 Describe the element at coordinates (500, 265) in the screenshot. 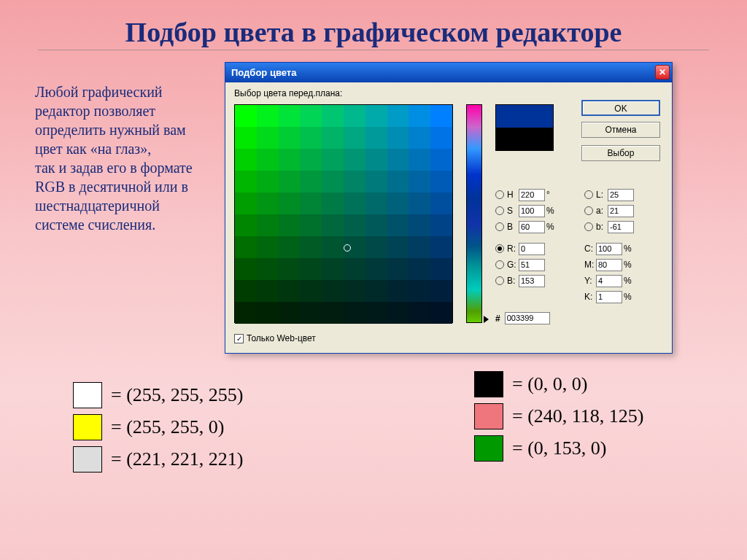

I see `radio-g` at that location.